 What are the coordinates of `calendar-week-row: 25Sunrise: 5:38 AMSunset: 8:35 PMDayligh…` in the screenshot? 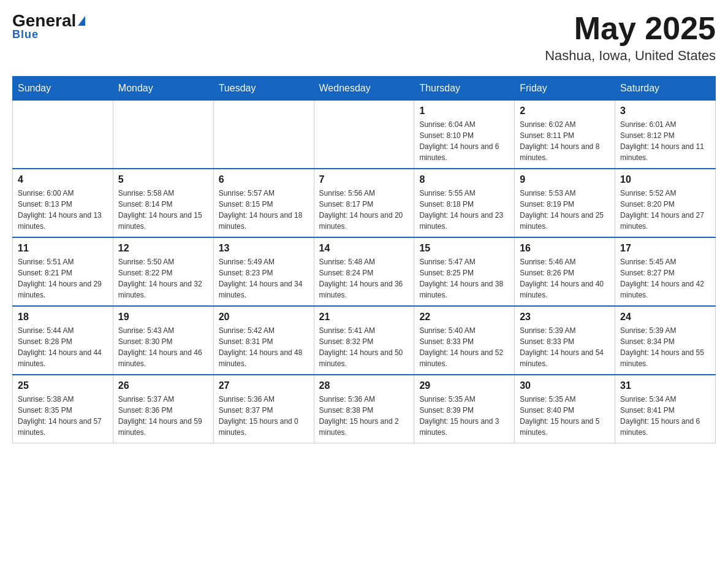 It's located at (364, 409).